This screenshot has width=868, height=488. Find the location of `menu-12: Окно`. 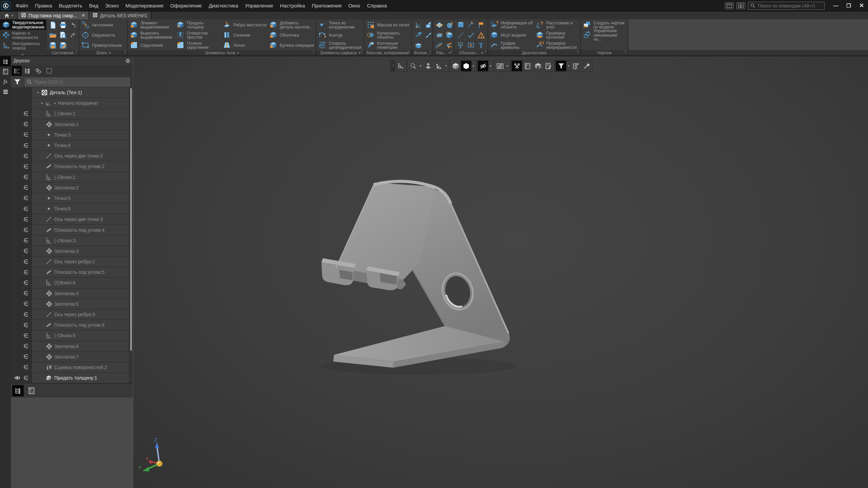

menu-12: Окно is located at coordinates (354, 5).